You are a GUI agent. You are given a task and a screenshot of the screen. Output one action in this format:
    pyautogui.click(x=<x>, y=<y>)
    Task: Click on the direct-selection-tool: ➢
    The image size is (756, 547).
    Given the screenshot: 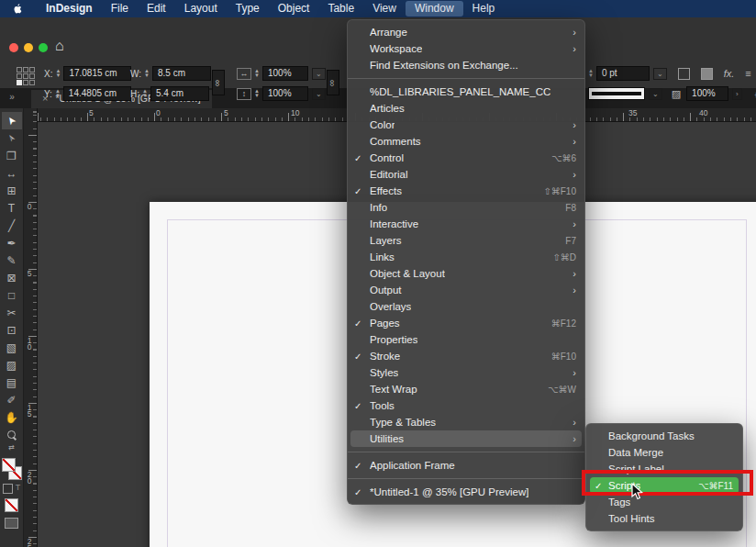 What is the action you would take?
    pyautogui.click(x=12, y=138)
    